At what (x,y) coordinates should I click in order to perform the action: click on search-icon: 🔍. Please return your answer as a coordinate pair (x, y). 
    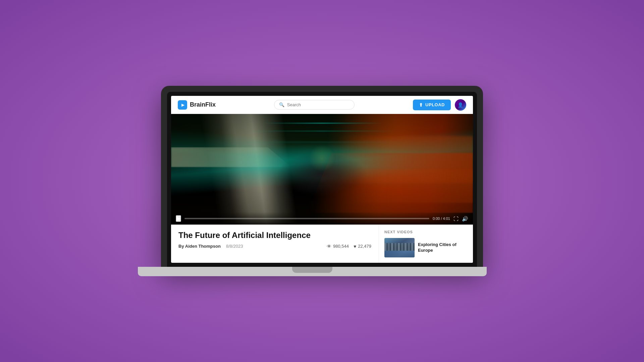
    Looking at the image, I should click on (282, 105).